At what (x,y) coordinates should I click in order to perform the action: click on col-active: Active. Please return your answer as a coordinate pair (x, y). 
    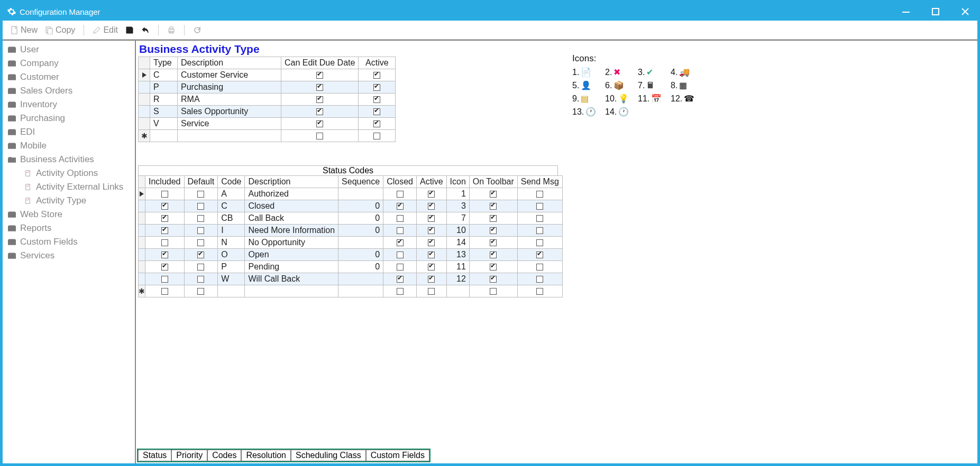
    Looking at the image, I should click on (432, 182).